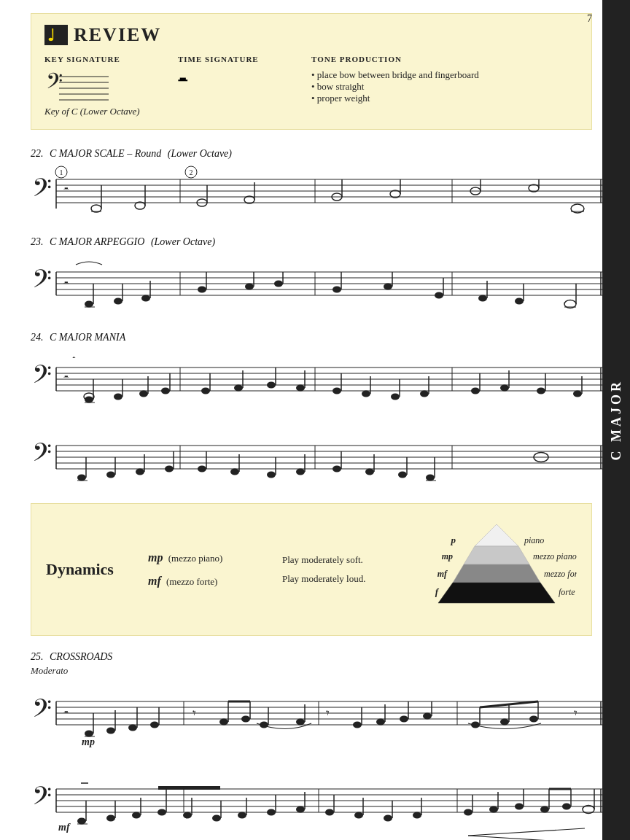 The width and height of the screenshot is (630, 840). I want to click on review-logo-icon: ♩, so click(56, 35).